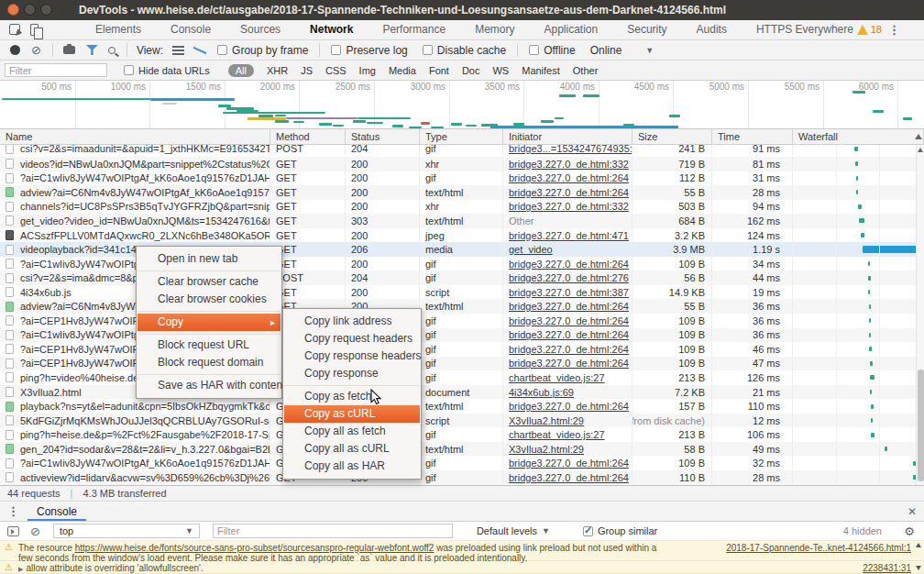  I want to click on filter-type-css: CSS, so click(336, 71).